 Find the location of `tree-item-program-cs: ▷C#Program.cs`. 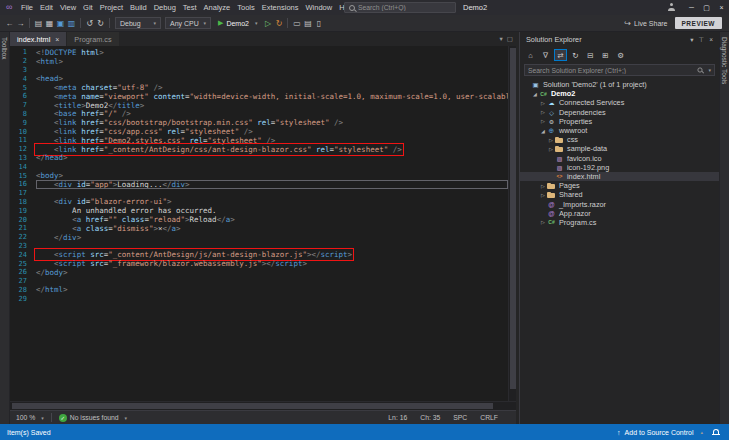

tree-item-program-cs: ▷C#Program.cs is located at coordinates (620, 222).